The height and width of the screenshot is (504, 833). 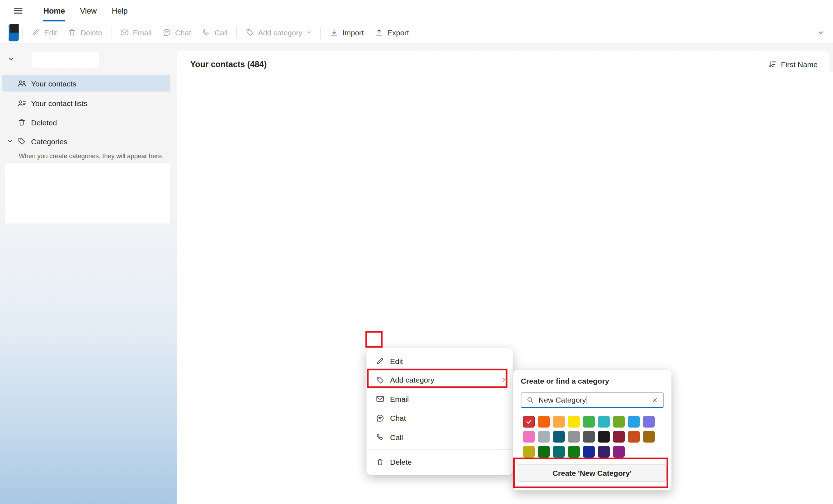 What do you see at coordinates (587, 400) in the screenshot?
I see `text-cursor` at bounding box center [587, 400].